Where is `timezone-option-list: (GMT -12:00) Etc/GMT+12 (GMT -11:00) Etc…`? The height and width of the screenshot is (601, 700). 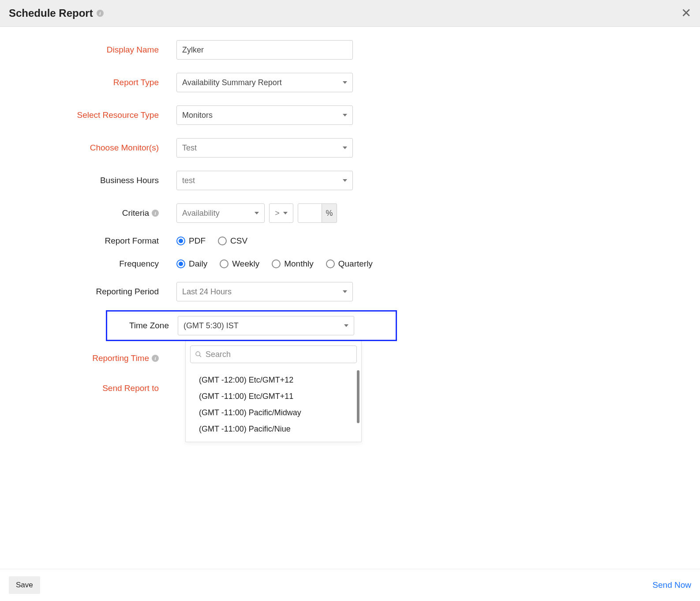
timezone-option-list: (GMT -12:00) Etc/GMT+12 (GMT -11:00) Etc… is located at coordinates (273, 405).